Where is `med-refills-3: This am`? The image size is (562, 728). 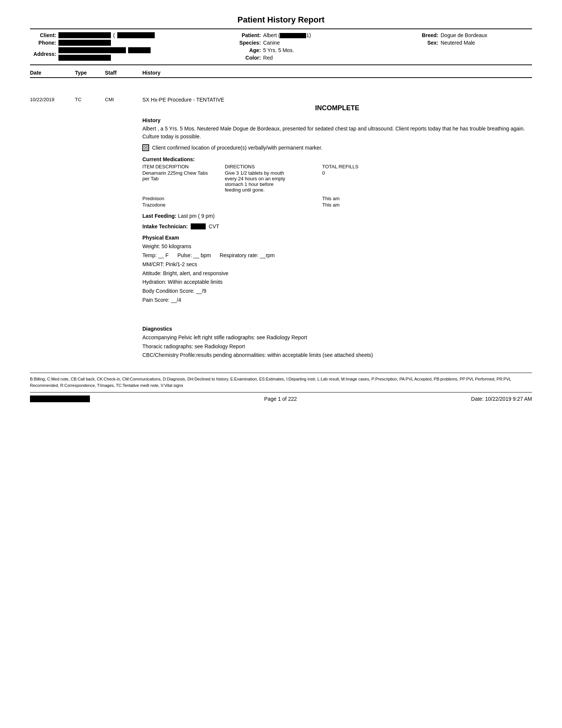
med-refills-3: This am is located at coordinates (352, 205).